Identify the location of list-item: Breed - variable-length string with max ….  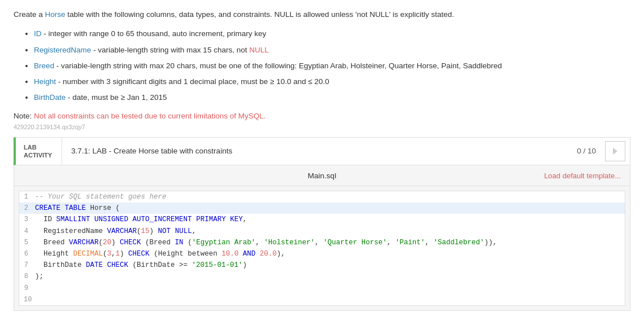
(332, 66).